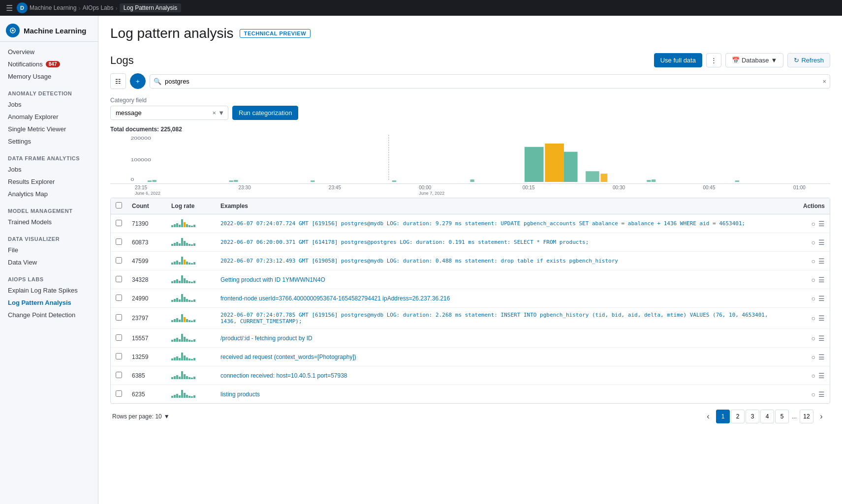 The height and width of the screenshot is (504, 842). I want to click on sidebar-item-file: File, so click(49, 250).